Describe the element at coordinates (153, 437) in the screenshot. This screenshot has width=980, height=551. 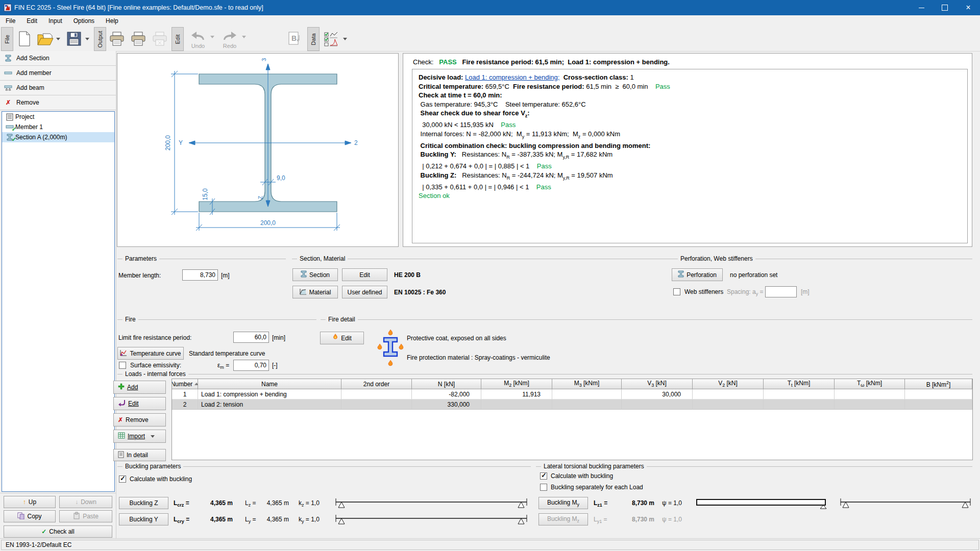
I see `import-dropdown-icon` at that location.